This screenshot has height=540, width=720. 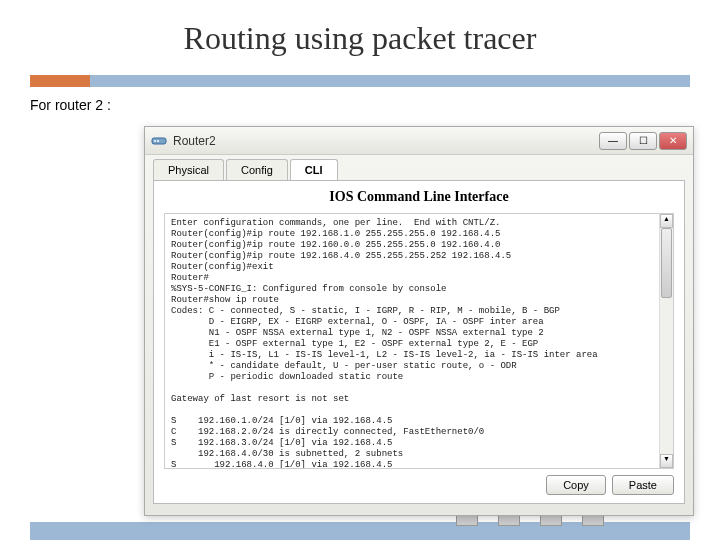 What do you see at coordinates (666, 221) in the screenshot?
I see `scroll-up-button: ▲` at bounding box center [666, 221].